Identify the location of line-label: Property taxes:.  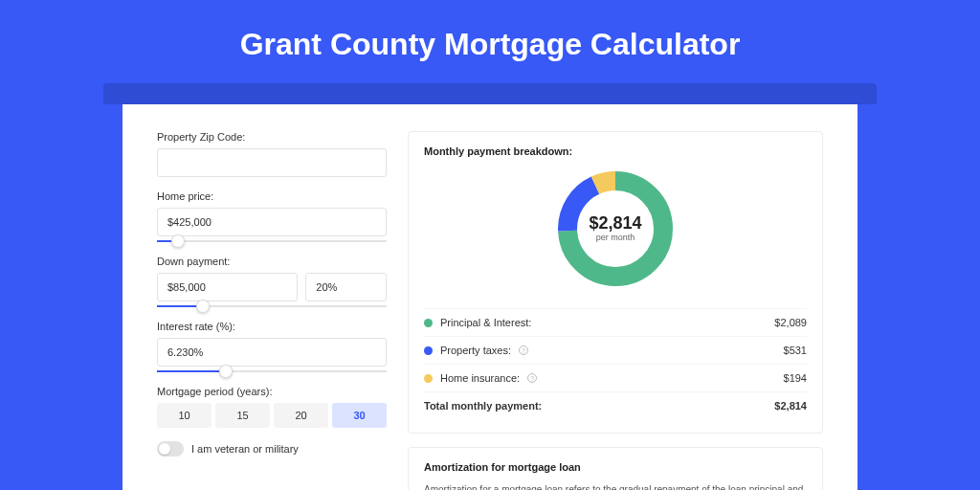
(476, 350).